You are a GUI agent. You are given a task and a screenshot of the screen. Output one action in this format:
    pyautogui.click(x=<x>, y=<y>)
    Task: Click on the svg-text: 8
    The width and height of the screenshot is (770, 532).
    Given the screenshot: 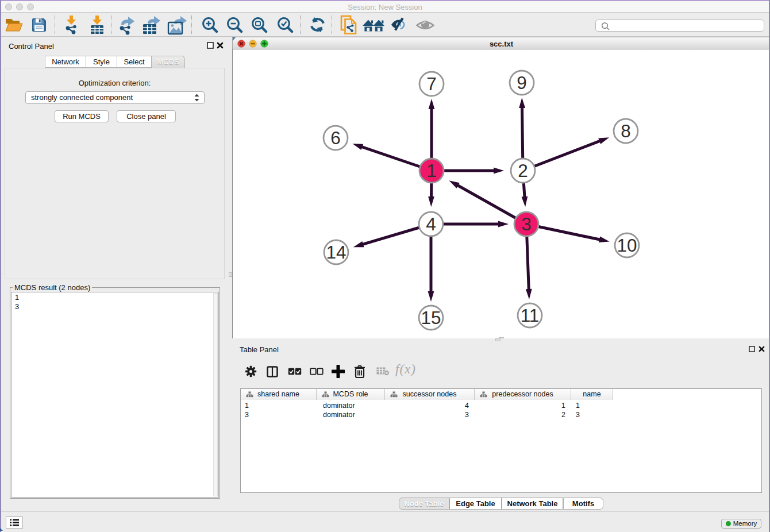 What is the action you would take?
    pyautogui.click(x=626, y=131)
    